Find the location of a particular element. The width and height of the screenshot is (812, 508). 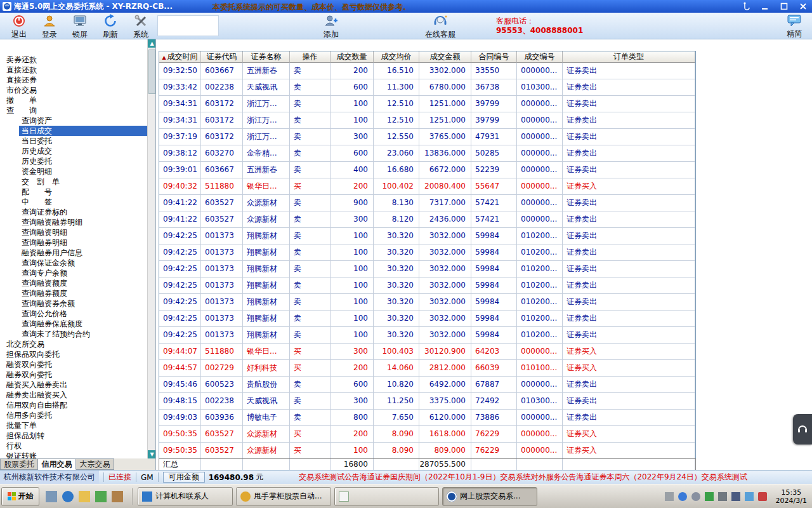

sidebar-item: 批量下单 is located at coordinates (74, 425).